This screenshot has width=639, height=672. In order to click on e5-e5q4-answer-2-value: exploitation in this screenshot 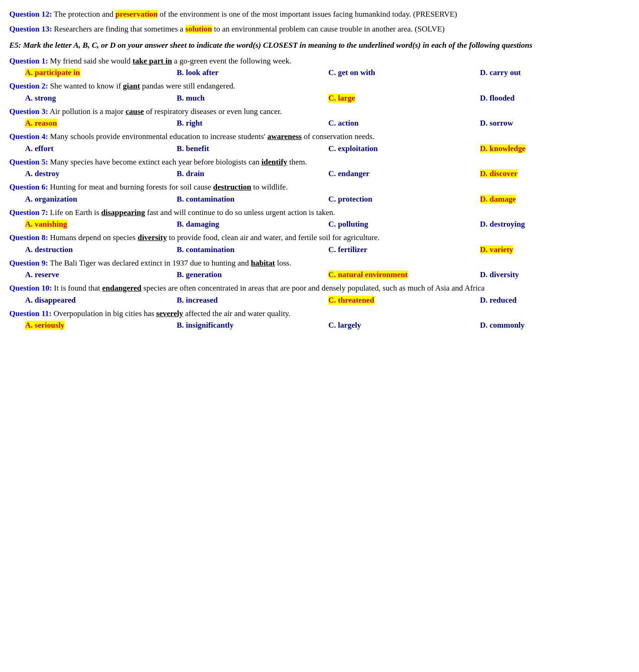, I will do `click(357, 148)`.